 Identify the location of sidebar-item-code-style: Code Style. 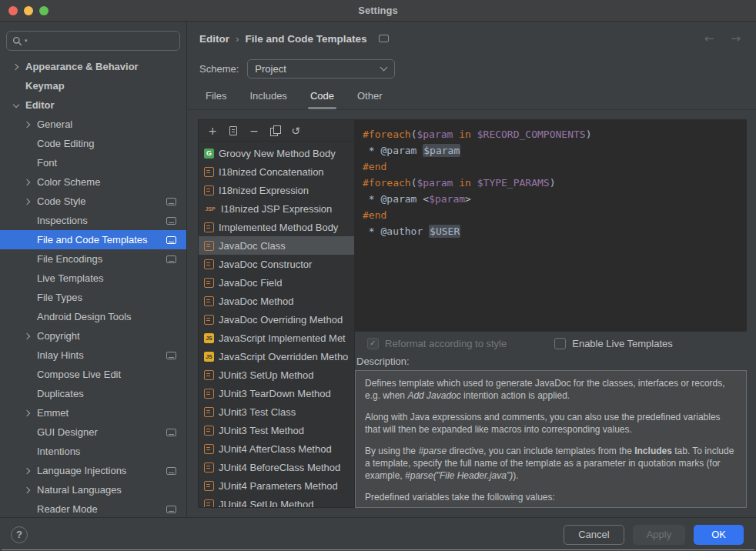
(93, 202).